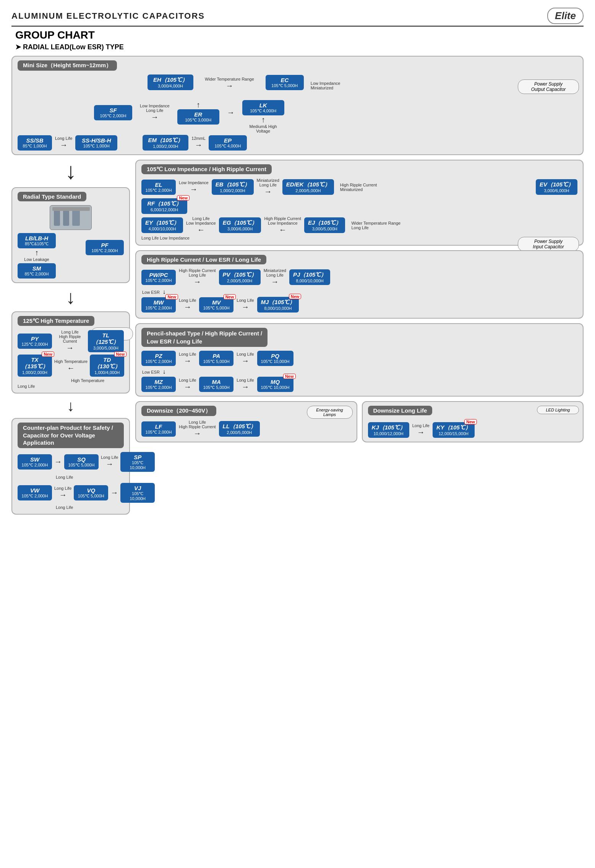 The image size is (595, 868). Describe the element at coordinates (37, 241) in the screenshot. I see `cap-btn-LBLBH: LB/LB-H 85℃&105℃` at that location.